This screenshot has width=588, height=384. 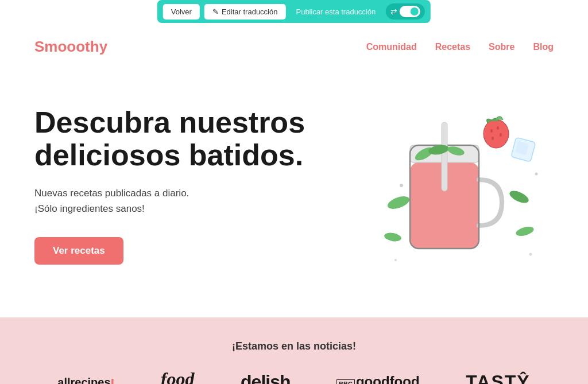 What do you see at coordinates (71, 47) in the screenshot?
I see `logo: Smooothy` at bounding box center [71, 47].